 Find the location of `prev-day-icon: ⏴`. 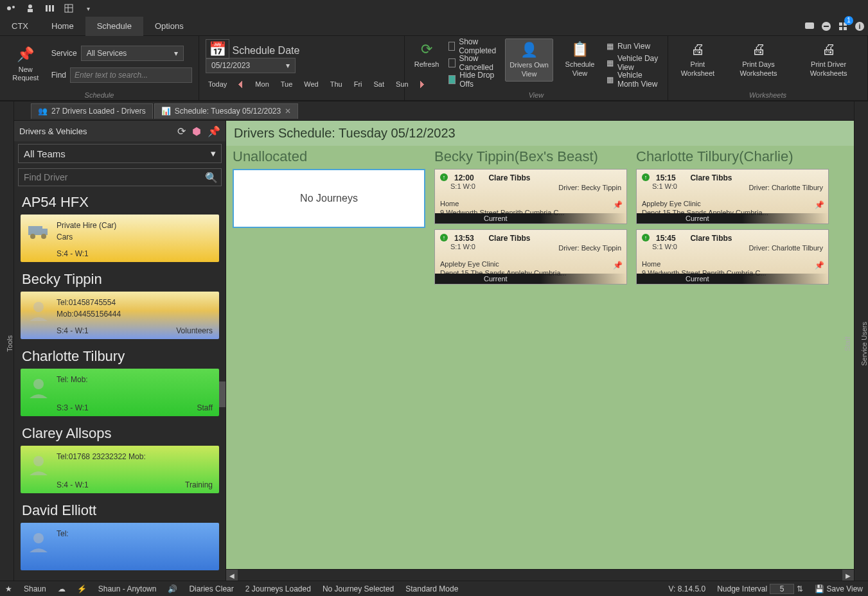

prev-day-icon: ⏴ is located at coordinates (241, 84).